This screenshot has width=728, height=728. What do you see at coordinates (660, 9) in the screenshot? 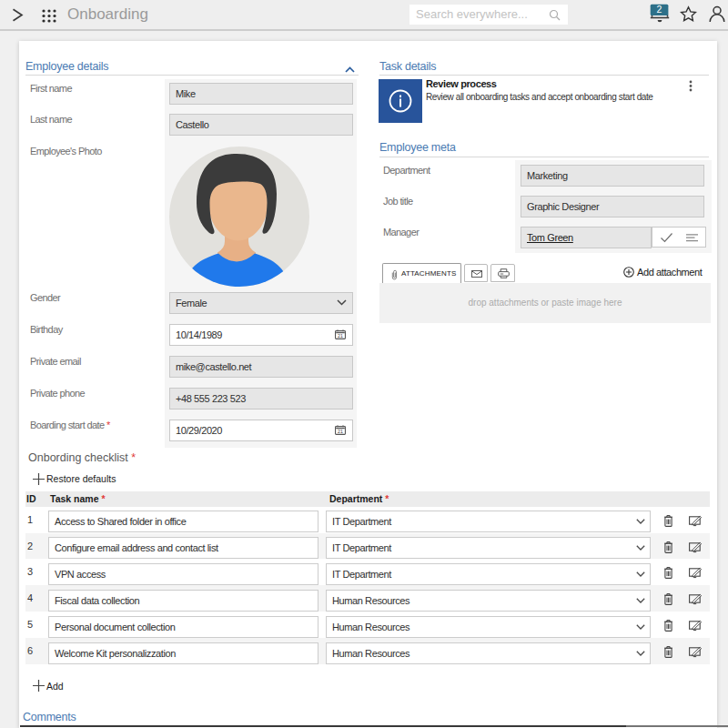
I see `svg-text: 2` at bounding box center [660, 9].